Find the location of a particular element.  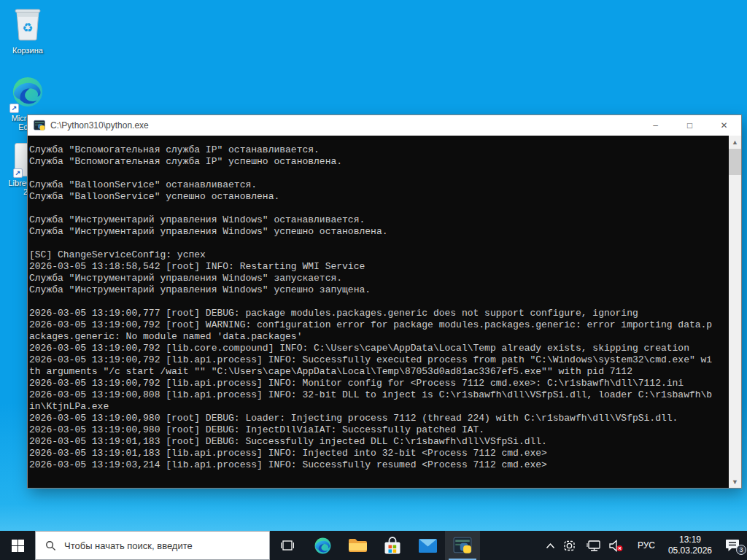

tray-language-indicator: РУС is located at coordinates (646, 545).